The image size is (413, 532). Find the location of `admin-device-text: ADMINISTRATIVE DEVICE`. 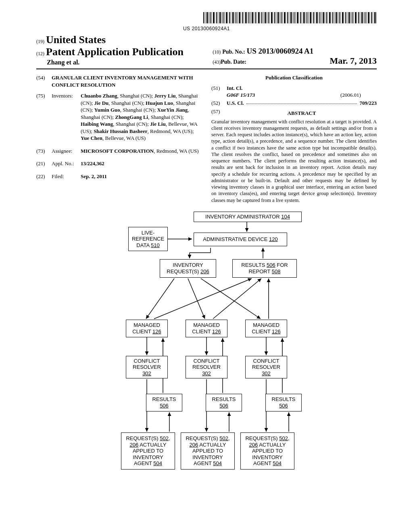

admin-device-text: ADMINISTRATIVE DEVICE is located at coordinates (236, 239).